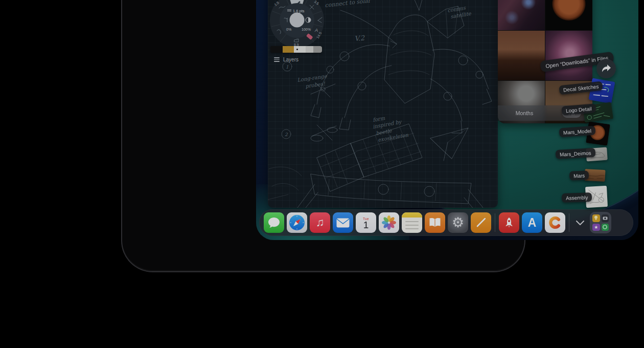 This screenshot has height=348, width=644. Describe the element at coordinates (316, 30) in the screenshot. I see `text-tool-segment: A` at that location.